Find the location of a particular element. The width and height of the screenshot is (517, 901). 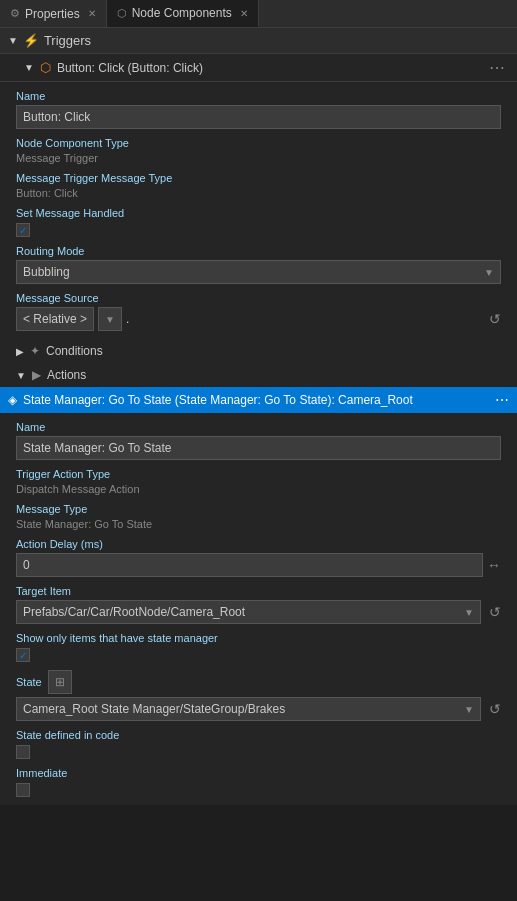

code-checkbox-row is located at coordinates (258, 752).